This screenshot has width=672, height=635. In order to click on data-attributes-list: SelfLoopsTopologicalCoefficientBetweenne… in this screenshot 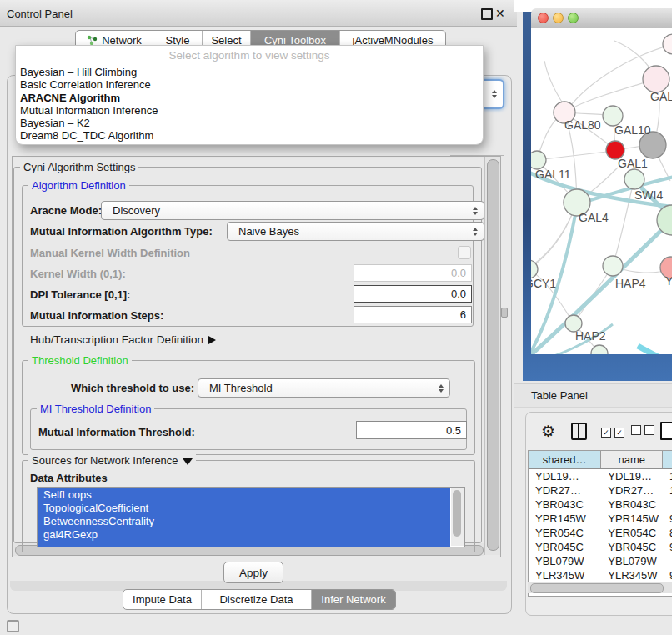, I will do `click(251, 517)`.